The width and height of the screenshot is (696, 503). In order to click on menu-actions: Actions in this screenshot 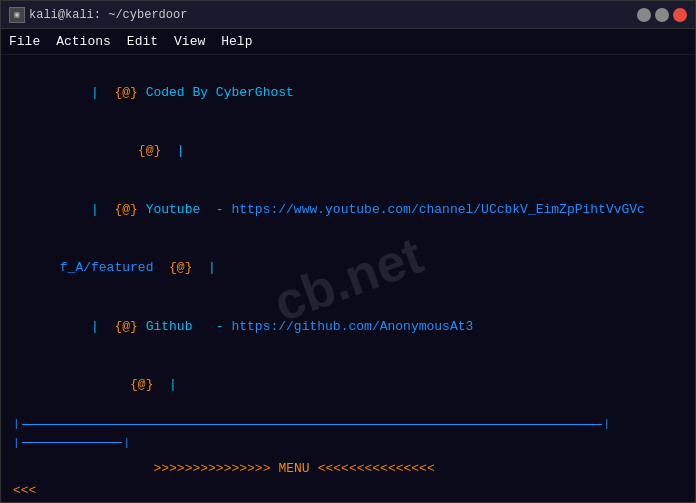, I will do `click(84, 42)`.